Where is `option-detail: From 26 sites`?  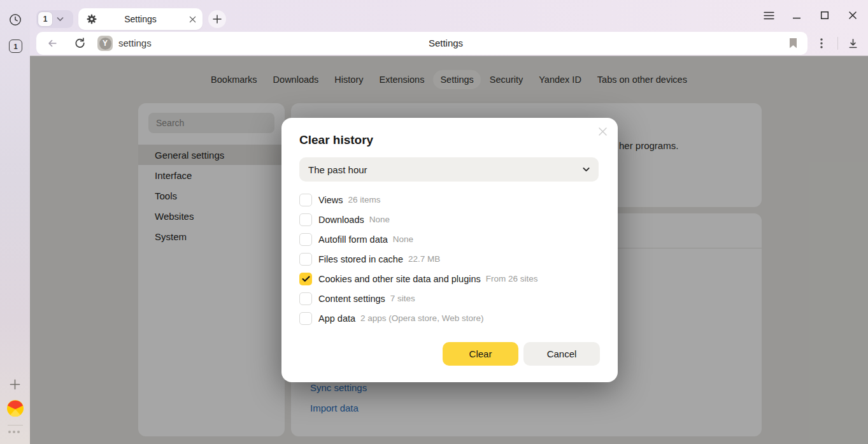 option-detail: From 26 sites is located at coordinates (512, 279).